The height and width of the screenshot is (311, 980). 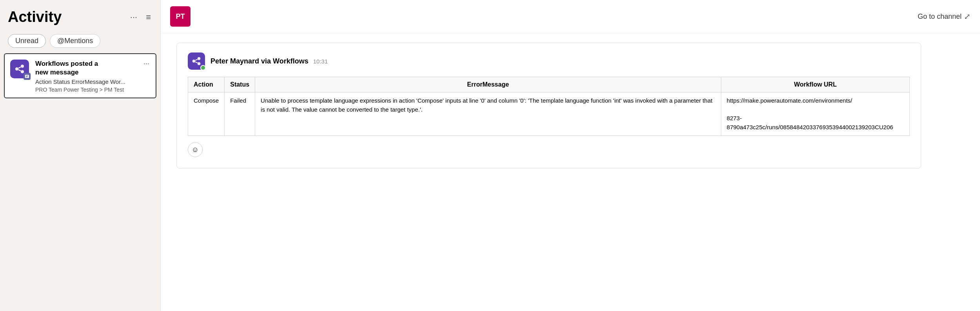 What do you see at coordinates (80, 76) in the screenshot?
I see `activity-item: Workflows posted a new message ··· Actio…` at bounding box center [80, 76].